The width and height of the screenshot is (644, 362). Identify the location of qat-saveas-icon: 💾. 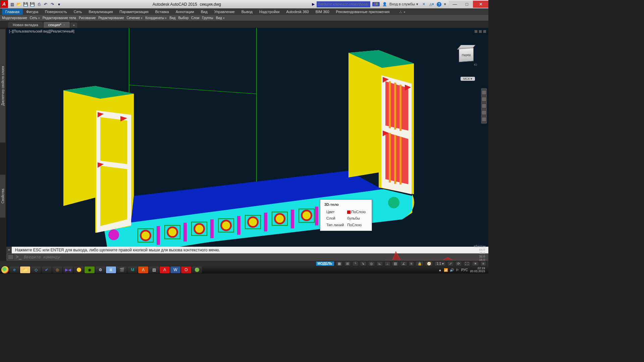
(32, 4).